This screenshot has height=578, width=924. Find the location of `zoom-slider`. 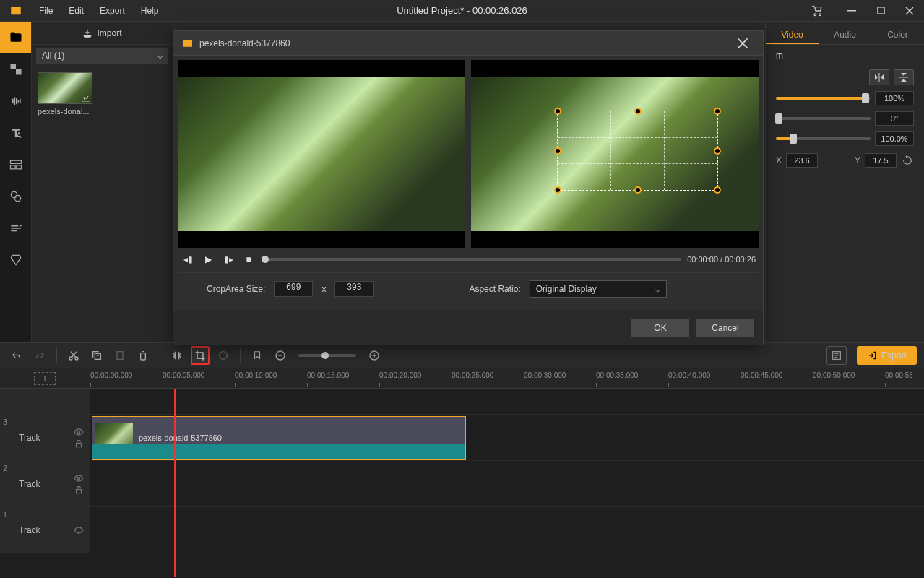

zoom-slider is located at coordinates (327, 355).